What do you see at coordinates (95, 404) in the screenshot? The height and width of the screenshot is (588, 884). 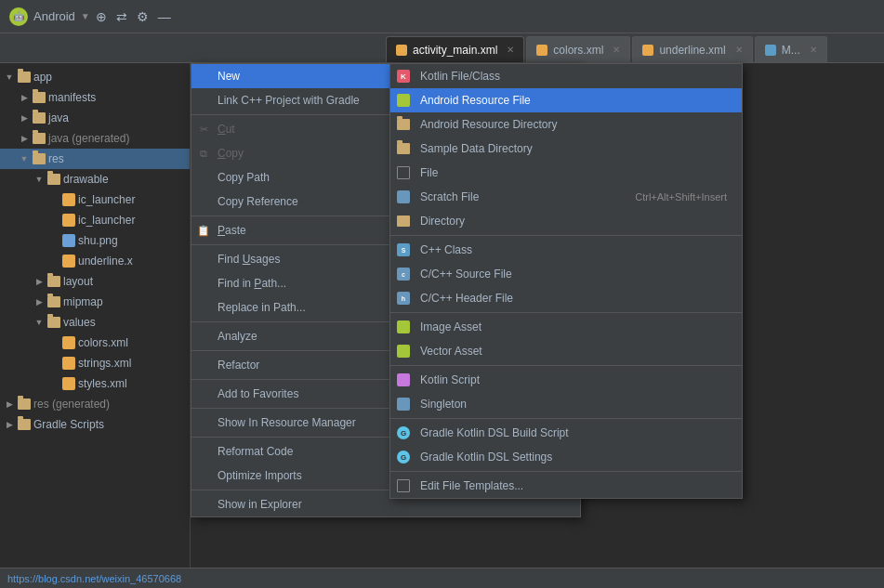 I see `tree-item-res-gen: ▶ res (generated)` at bounding box center [95, 404].